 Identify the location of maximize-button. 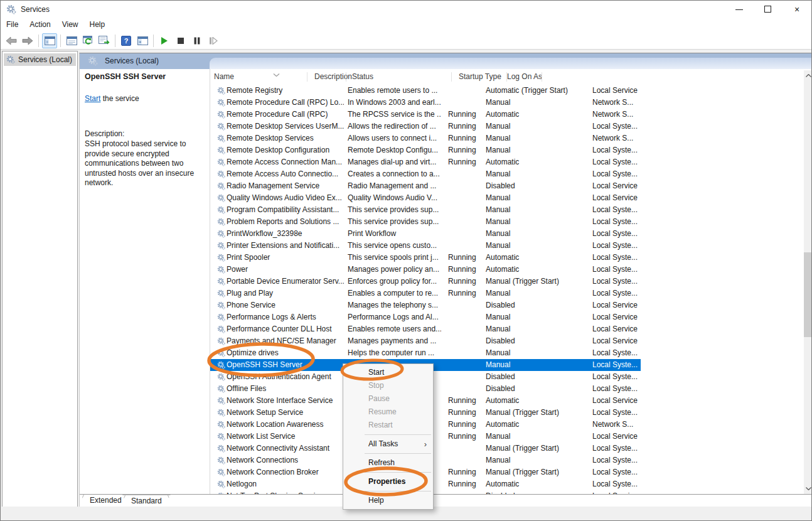
(768, 9).